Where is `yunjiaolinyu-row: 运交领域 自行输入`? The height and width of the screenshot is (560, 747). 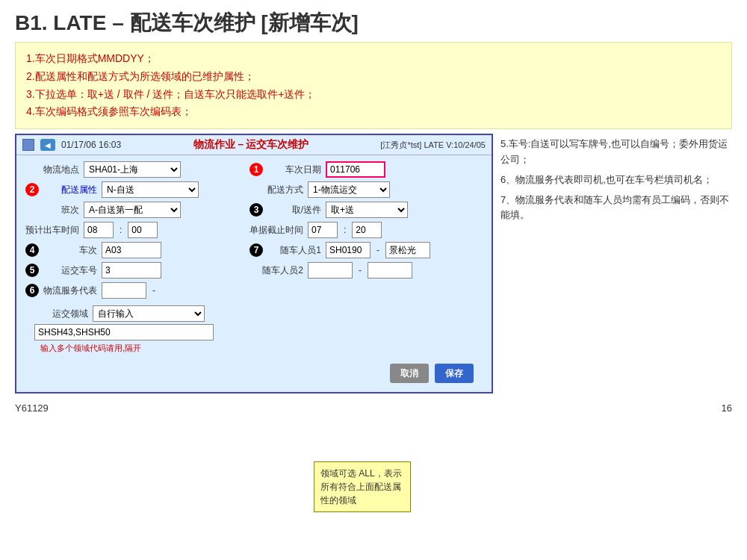 yunjiaolinyu-row: 运交领域 自行输入 is located at coordinates (254, 314).